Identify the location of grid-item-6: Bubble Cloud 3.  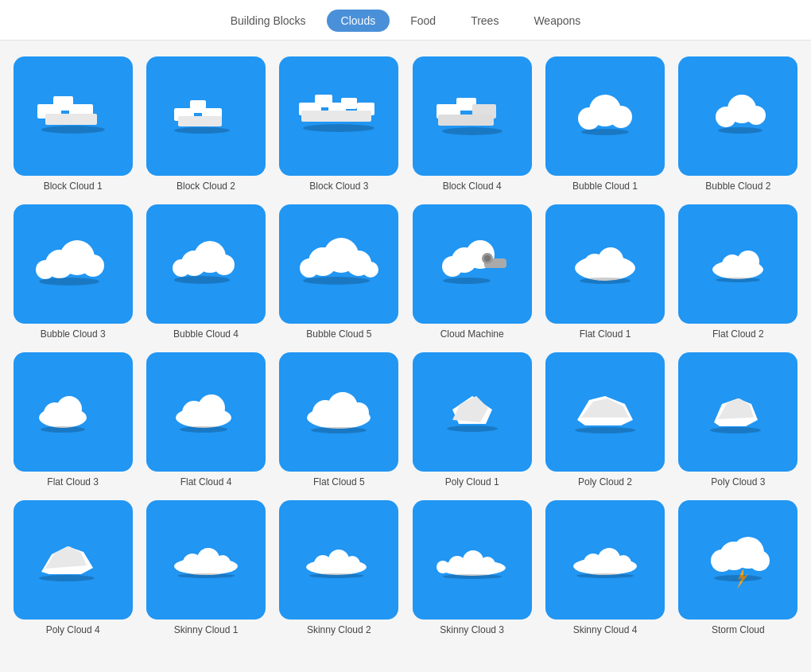
(73, 272).